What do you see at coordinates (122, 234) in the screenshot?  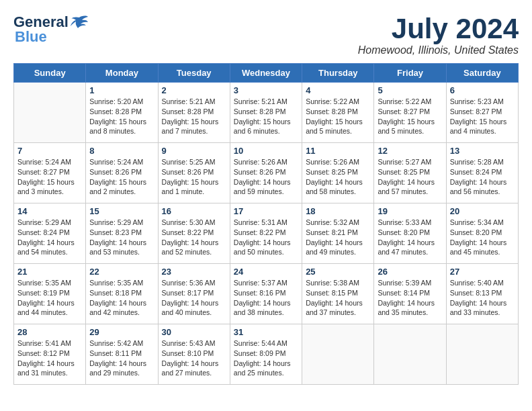 I see `calendar-cell: 15Sunrise: 5:29 AM Sunset: 8:23 PM Dayli…` at bounding box center [122, 234].